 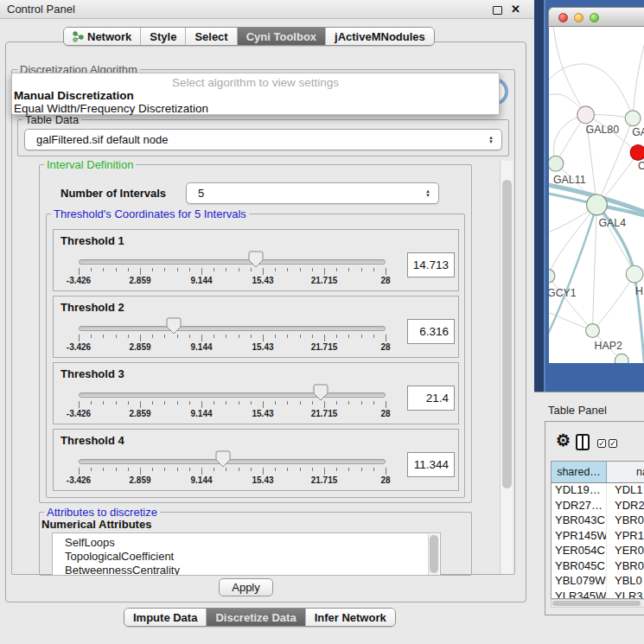 What do you see at coordinates (579, 472) in the screenshot?
I see `column-header-shared: shared…` at bounding box center [579, 472].